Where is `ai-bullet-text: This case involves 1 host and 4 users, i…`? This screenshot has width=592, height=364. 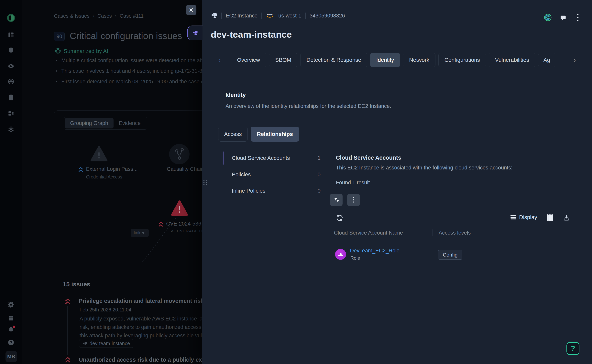
ai-bullet-text: This case involves 1 host and 4 users, i… is located at coordinates (140, 71).